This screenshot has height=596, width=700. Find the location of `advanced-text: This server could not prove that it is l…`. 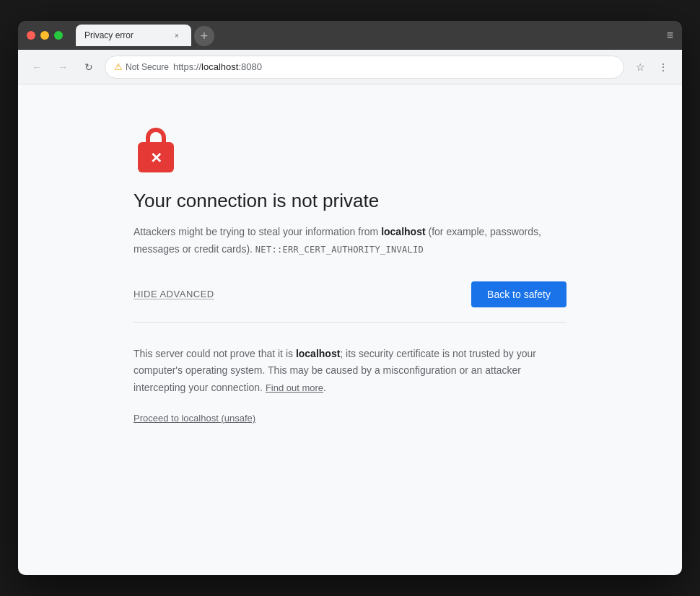

advanced-text: This server could not prove that it is l… is located at coordinates (350, 371).